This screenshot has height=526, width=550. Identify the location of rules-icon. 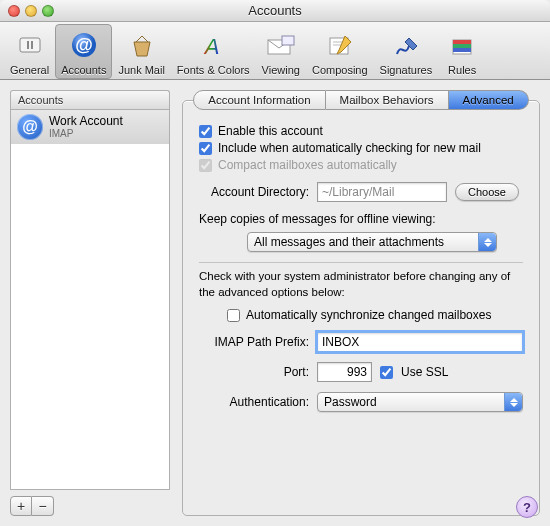
(462, 46).